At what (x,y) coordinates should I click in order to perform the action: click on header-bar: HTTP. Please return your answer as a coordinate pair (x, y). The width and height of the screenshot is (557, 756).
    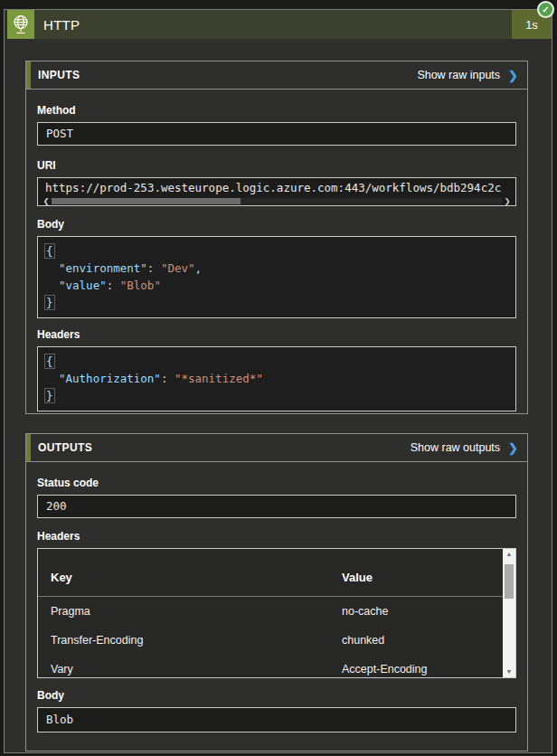
    Looking at the image, I should click on (273, 24).